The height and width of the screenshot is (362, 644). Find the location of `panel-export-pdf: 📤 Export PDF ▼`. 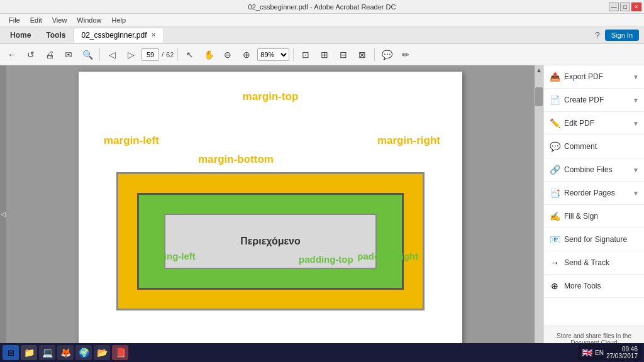

panel-export-pdf: 📤 Export PDF ▼ is located at coordinates (594, 77).